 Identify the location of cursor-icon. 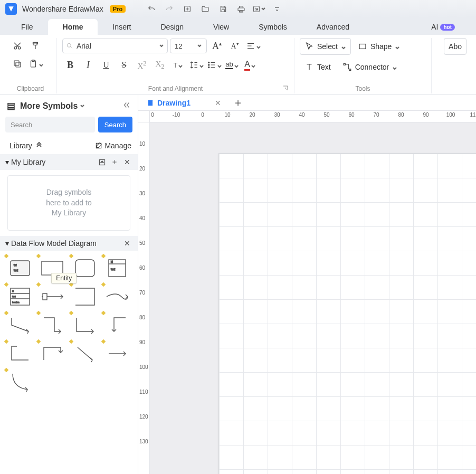
(309, 46).